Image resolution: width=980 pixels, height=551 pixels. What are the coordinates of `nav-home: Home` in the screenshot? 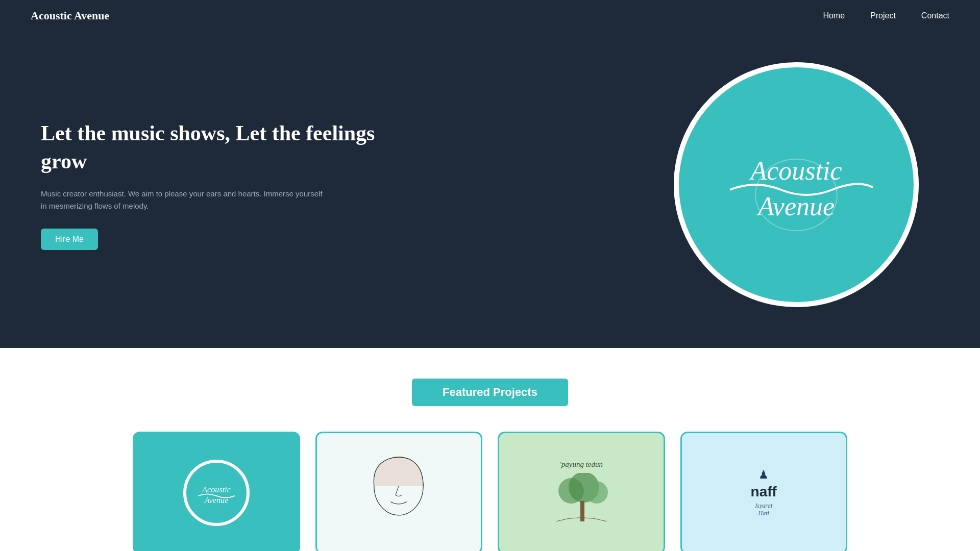 It's located at (834, 15).